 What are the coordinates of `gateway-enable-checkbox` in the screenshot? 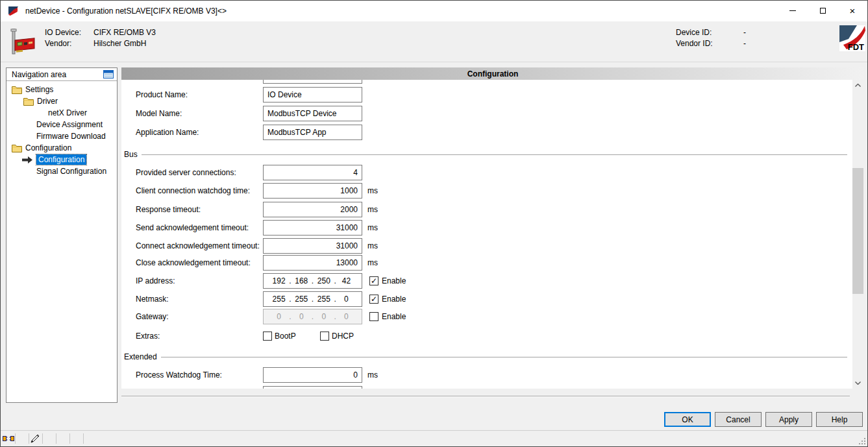 It's located at (374, 317).